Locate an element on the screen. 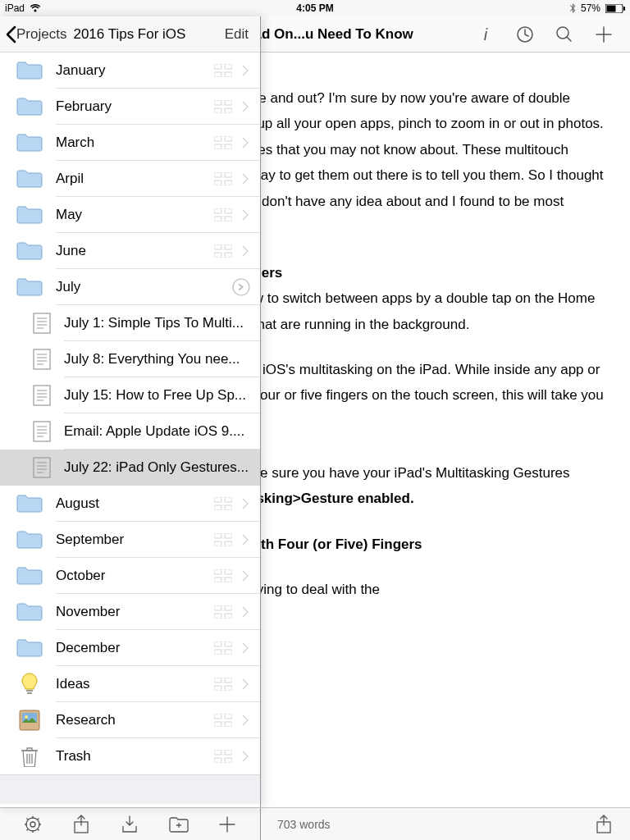 This screenshot has height=840, width=630. document-row: July 15: How to Free Up Sp... is located at coordinates (130, 395).